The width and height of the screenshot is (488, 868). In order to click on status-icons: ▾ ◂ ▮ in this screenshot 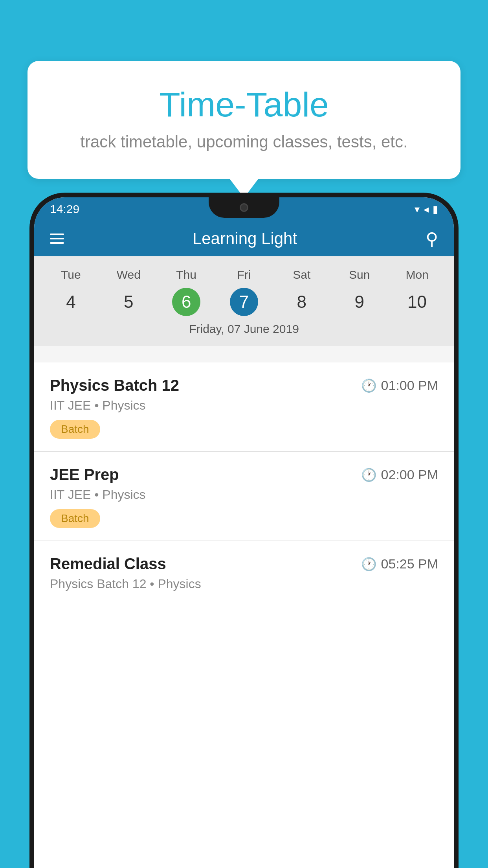, I will do `click(426, 209)`.